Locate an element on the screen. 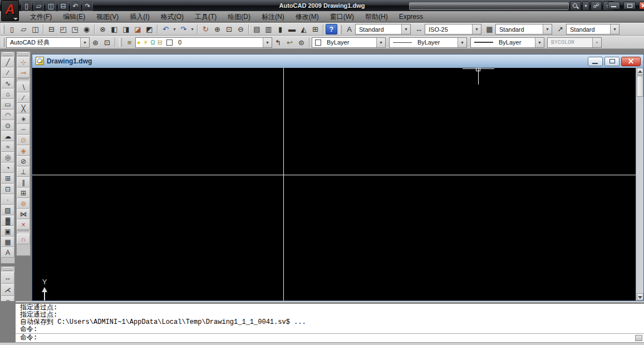  infocenter-search-field is located at coordinates (489, 6).